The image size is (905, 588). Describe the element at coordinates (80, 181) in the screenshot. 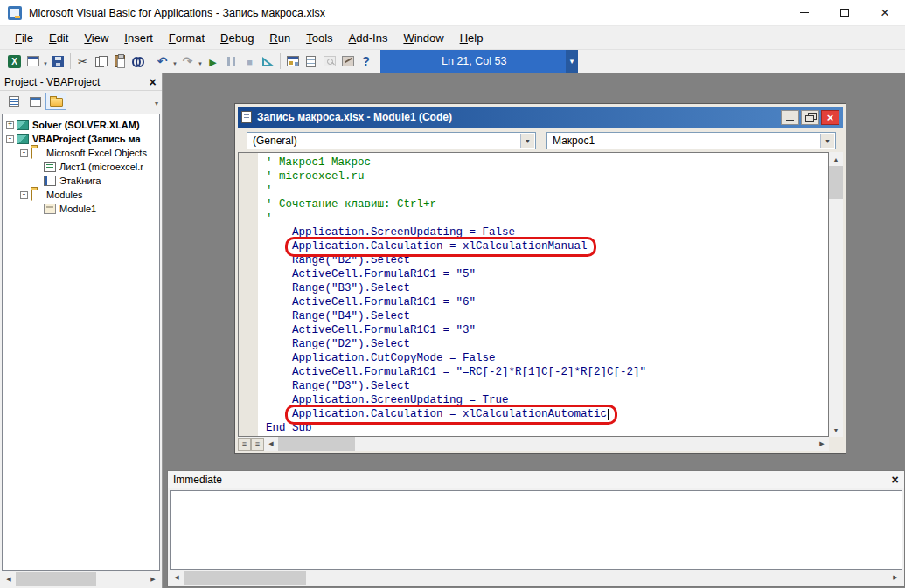

I see `tree-label: ЭтаКнига` at that location.